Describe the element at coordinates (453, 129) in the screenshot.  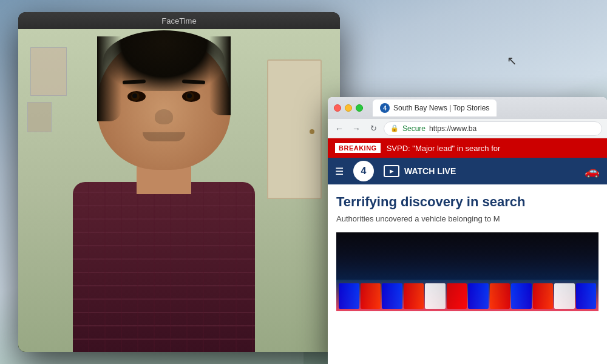
I see `url-text: https://www.ba` at that location.